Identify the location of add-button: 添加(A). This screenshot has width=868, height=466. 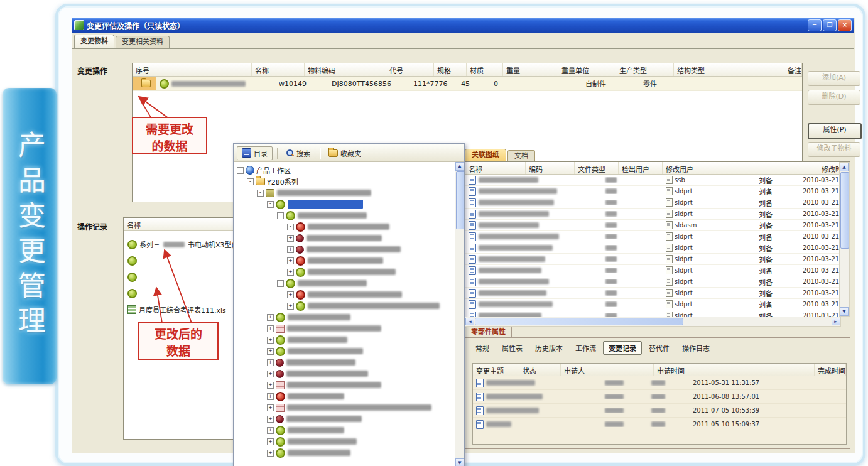
(834, 79).